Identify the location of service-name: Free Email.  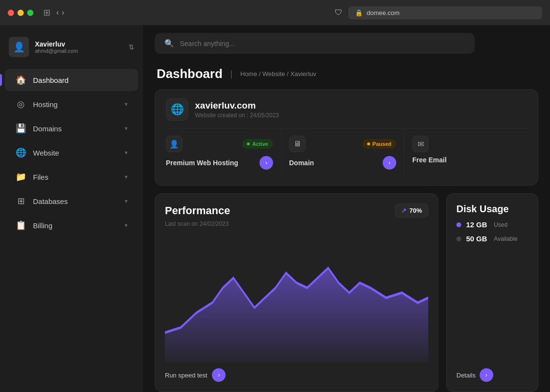
(430, 160).